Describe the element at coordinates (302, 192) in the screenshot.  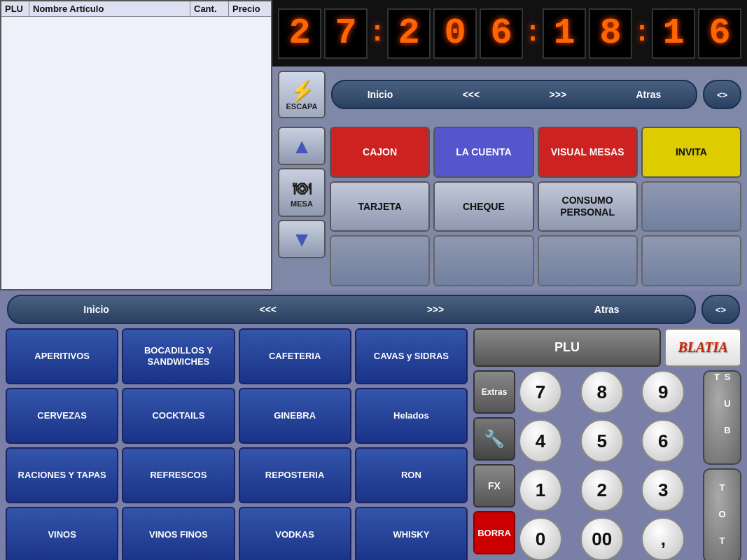
I see `mesa-button: 🍽 MESA` at that location.